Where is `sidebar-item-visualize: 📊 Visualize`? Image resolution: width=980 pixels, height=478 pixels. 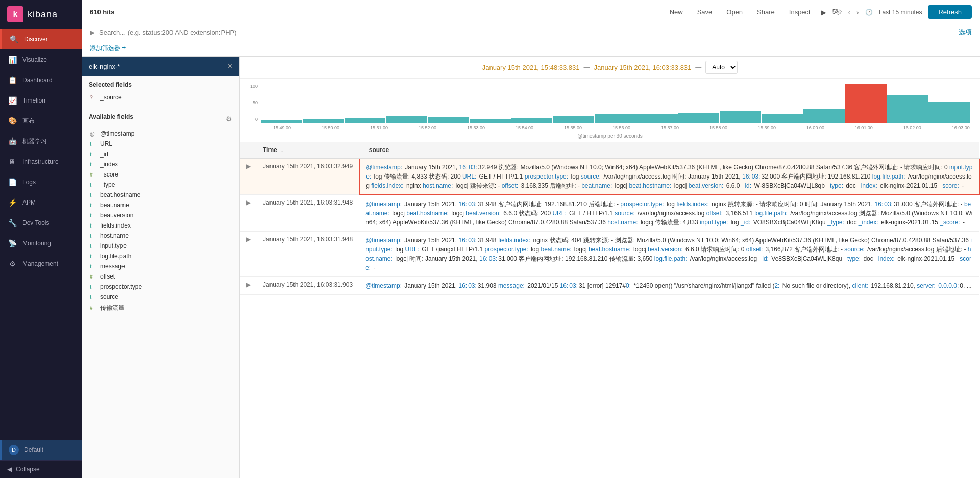 sidebar-item-visualize: 📊 Visualize is located at coordinates (41, 60).